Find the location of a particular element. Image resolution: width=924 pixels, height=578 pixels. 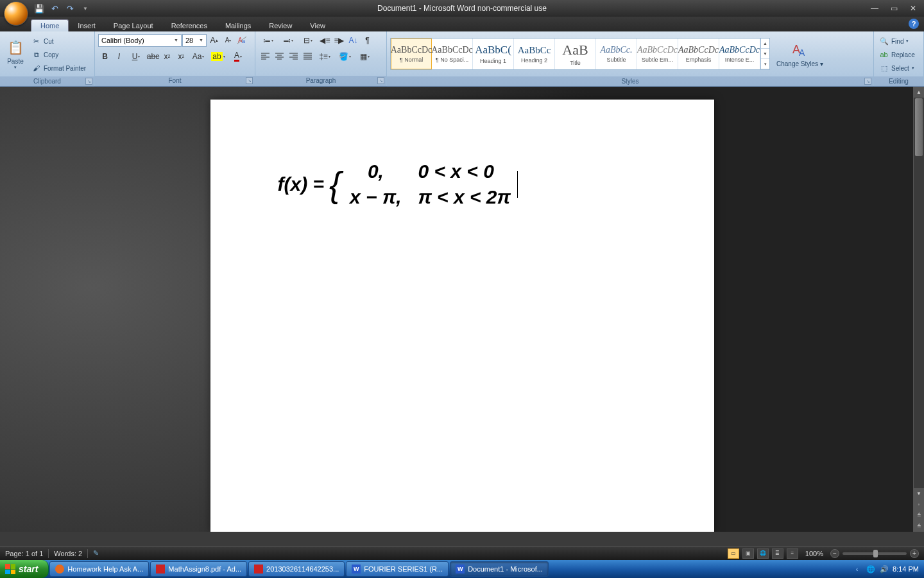

tab-mailings: Mailings is located at coordinates (238, 26).